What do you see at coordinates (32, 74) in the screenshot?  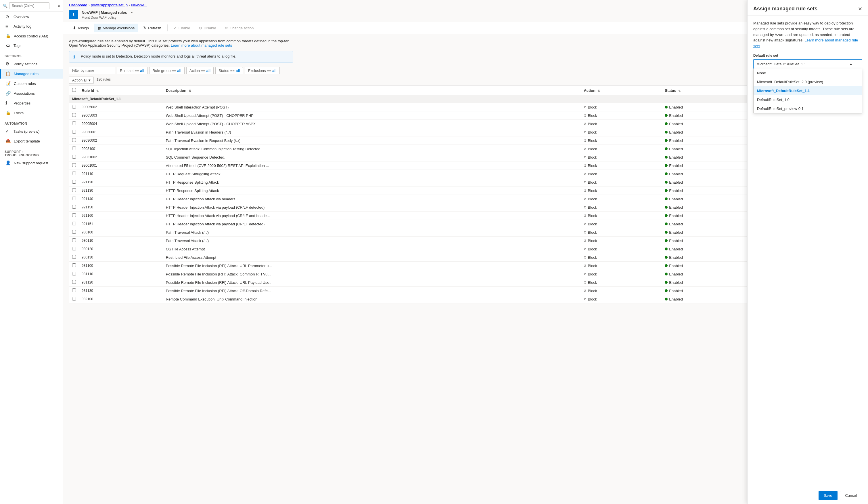 I see `sidebar-item-managed-rules: 📋 Managed rules` at bounding box center [32, 74].